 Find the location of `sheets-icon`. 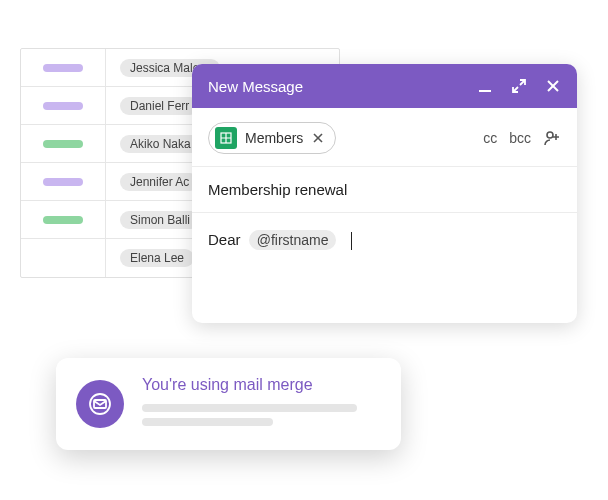

sheets-icon is located at coordinates (226, 138).